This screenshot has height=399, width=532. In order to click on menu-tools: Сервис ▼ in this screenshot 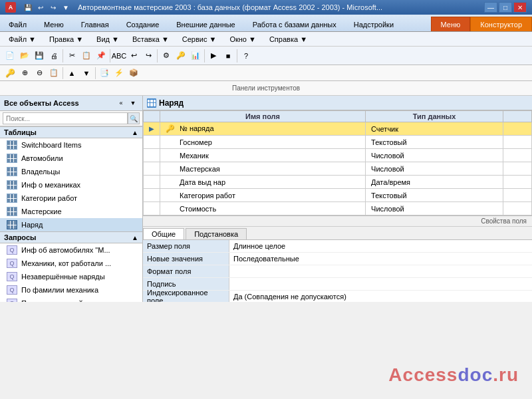, I will do `click(200, 39)`.